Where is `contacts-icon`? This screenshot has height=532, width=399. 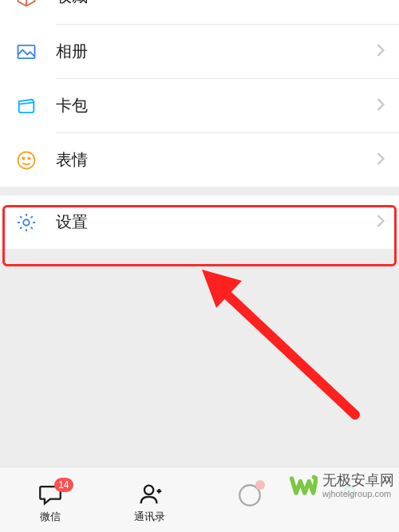 contacts-icon is located at coordinates (150, 495).